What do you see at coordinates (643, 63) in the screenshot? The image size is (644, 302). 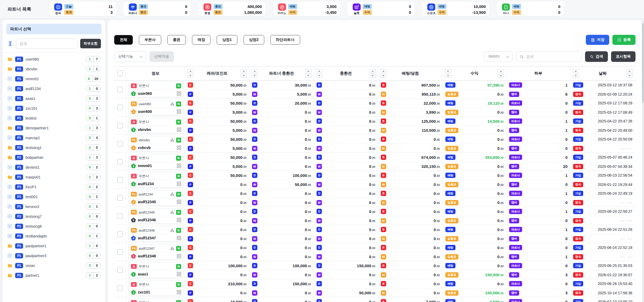 I see `scrollbar-thumb` at bounding box center [643, 63].